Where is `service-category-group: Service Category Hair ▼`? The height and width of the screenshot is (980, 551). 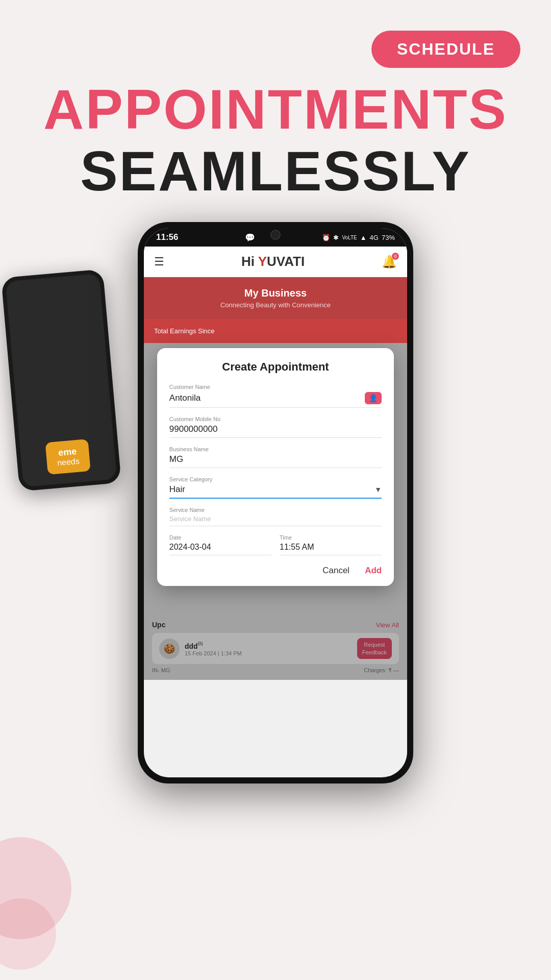
service-category-group: Service Category Hair ▼ is located at coordinates (276, 487).